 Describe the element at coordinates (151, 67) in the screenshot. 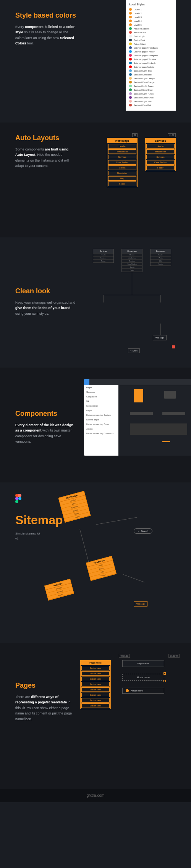

I see `style-row: External page / Adobe` at that location.